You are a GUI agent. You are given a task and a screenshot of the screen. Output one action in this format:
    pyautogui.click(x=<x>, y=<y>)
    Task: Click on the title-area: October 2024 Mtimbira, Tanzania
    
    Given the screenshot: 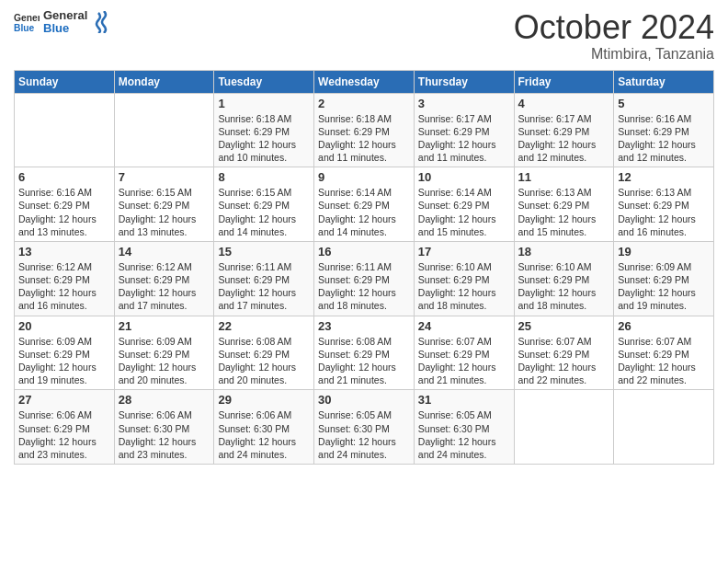 What is the action you would take?
    pyautogui.click(x=614, y=36)
    